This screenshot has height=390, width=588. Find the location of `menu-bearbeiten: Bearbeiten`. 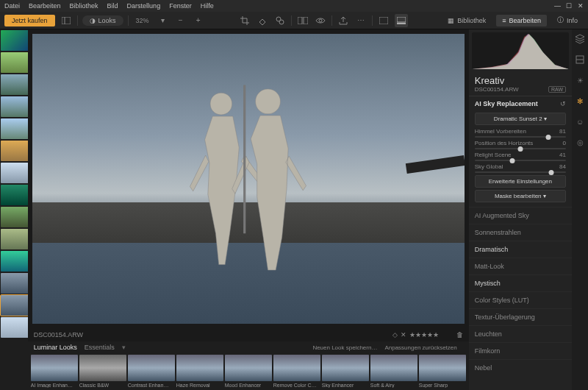

menu-bearbeiten: Bearbeiten is located at coordinates (45, 6).